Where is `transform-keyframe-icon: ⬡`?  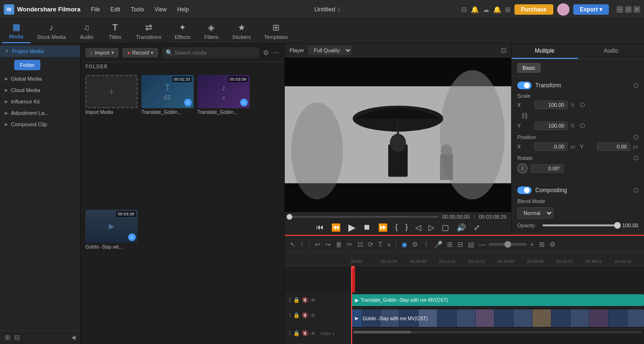 transform-keyframe-icon: ⬡ is located at coordinates (636, 85).